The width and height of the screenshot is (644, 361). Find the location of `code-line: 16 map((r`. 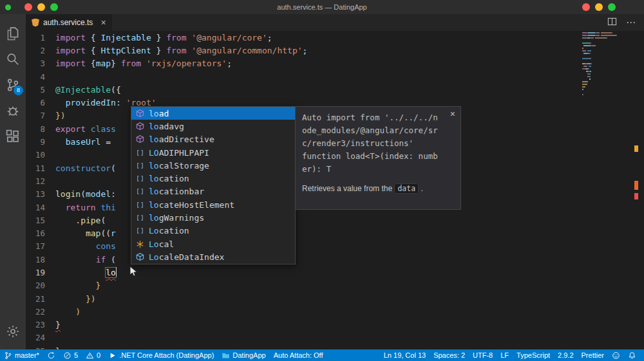

code-line: 16 map((r is located at coordinates (335, 233).